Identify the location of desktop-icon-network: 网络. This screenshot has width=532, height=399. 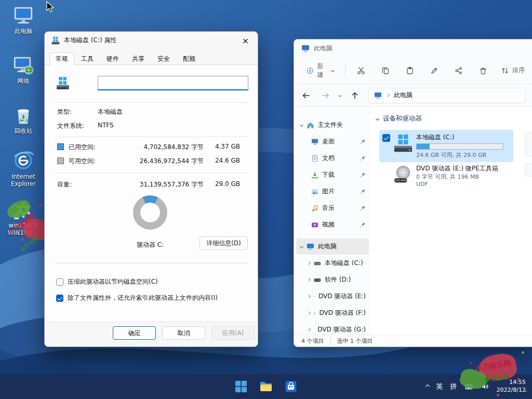
(23, 70).